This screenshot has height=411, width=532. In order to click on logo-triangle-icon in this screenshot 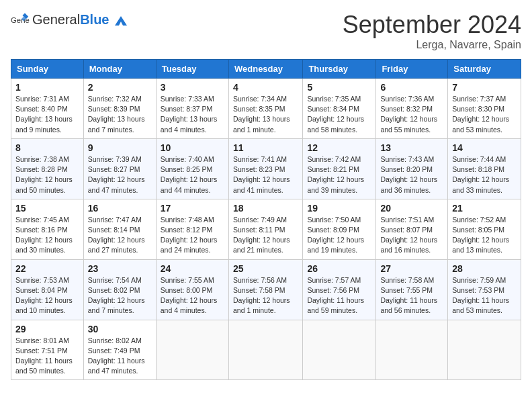, I will do `click(121, 21)`.